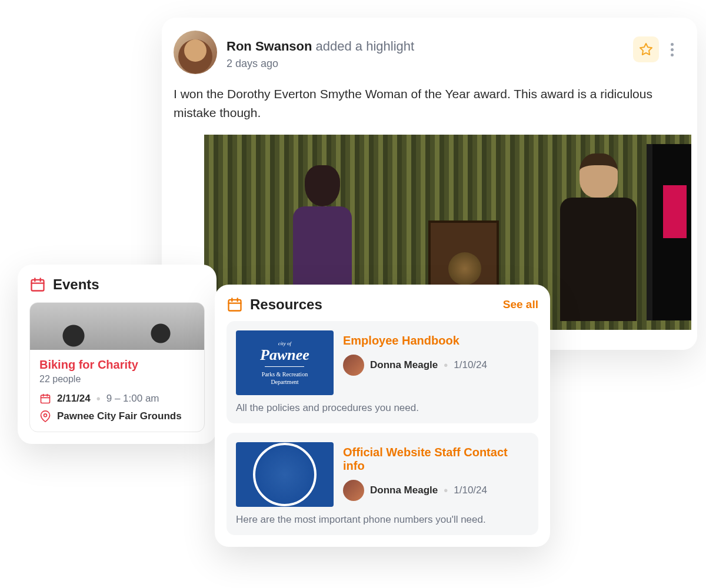  What do you see at coordinates (269, 46) in the screenshot?
I see `post-author-name: Ron Swanson` at bounding box center [269, 46].